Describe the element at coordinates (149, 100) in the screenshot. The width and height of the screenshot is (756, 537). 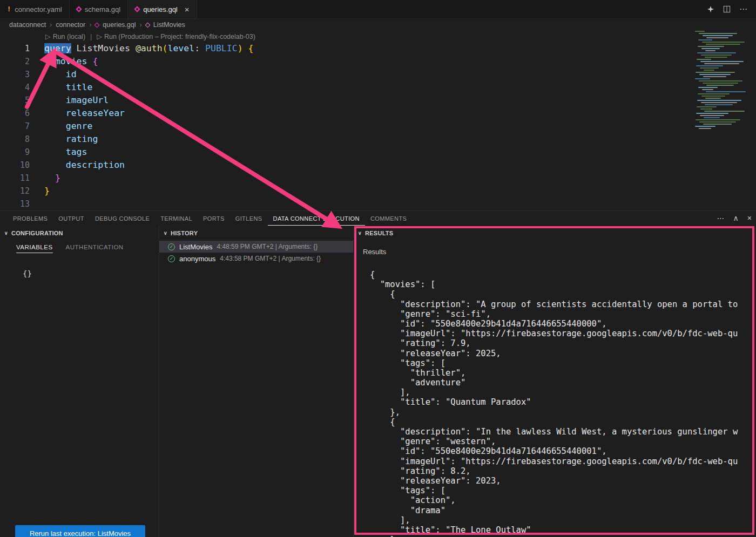
I see `code-line: imageUrl` at that location.